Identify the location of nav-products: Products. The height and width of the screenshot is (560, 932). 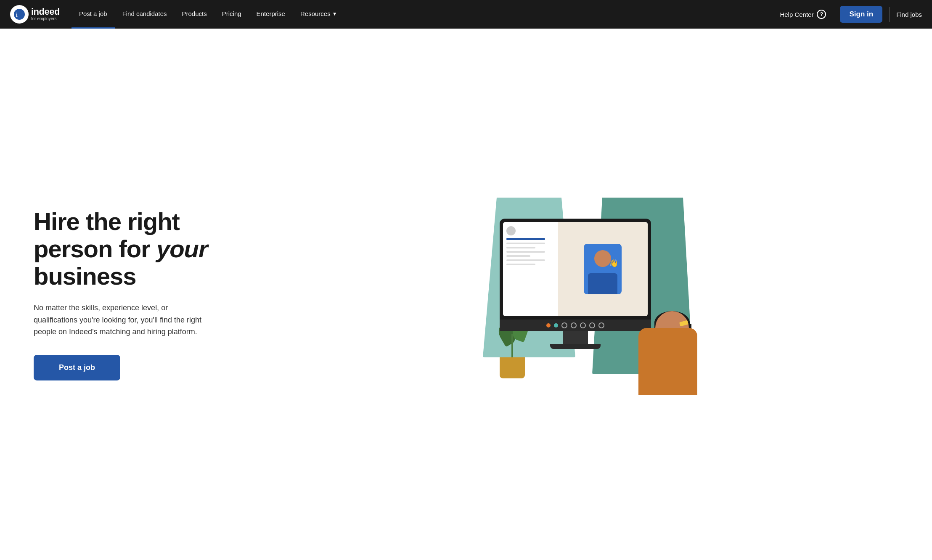
(194, 14).